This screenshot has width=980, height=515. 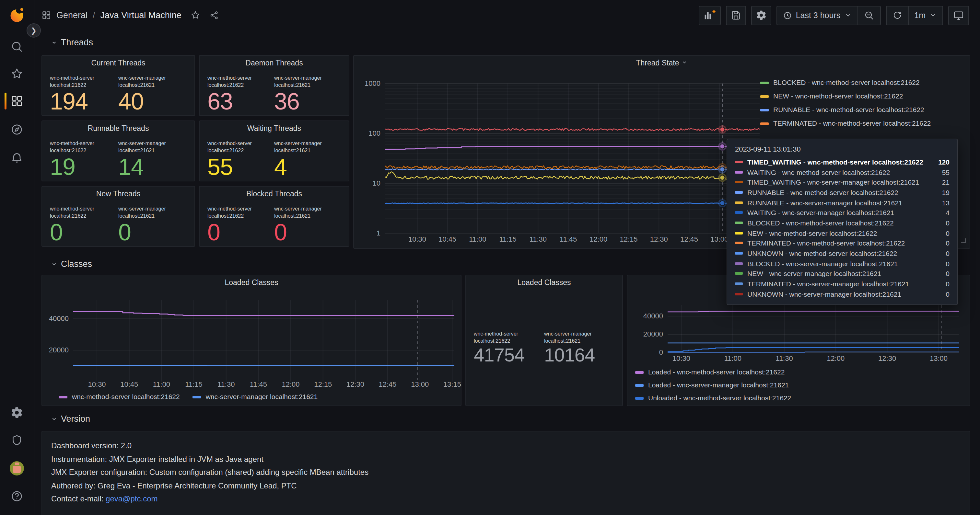 I want to click on version-line: Instrumentation: JMX Exporter installed …, so click(x=506, y=459).